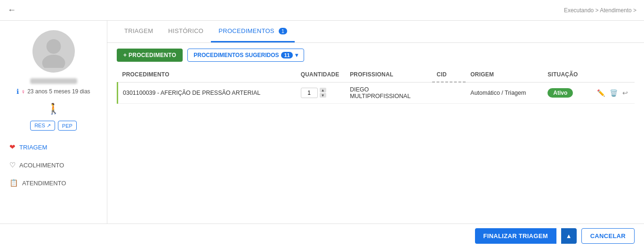  What do you see at coordinates (614, 93) in the screenshot?
I see `delete-button: 🗑️` at bounding box center [614, 93].